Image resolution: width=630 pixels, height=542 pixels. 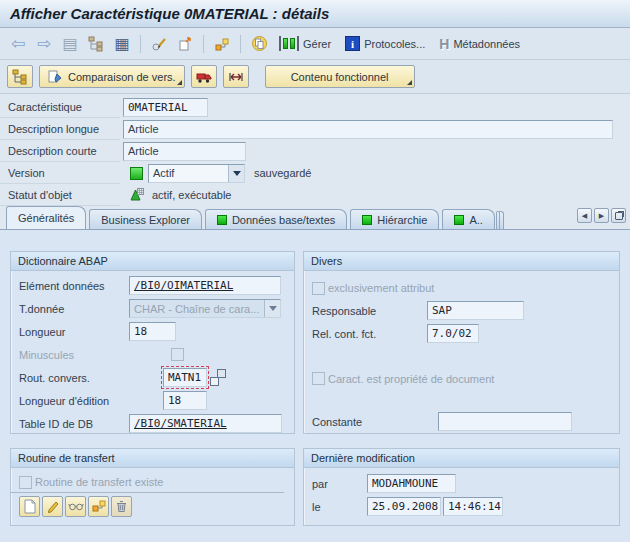 What do you see at coordinates (283, 173) in the screenshot?
I see `version-suffix: sauvegardé` at bounding box center [283, 173].